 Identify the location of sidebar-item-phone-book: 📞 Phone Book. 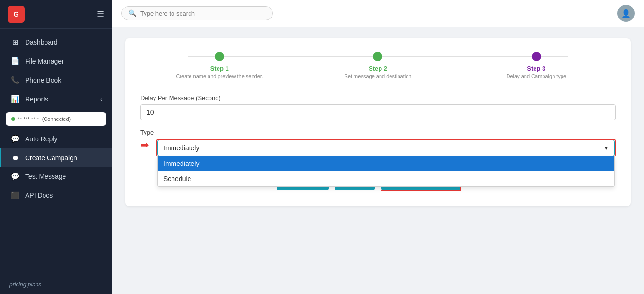
(56, 80).